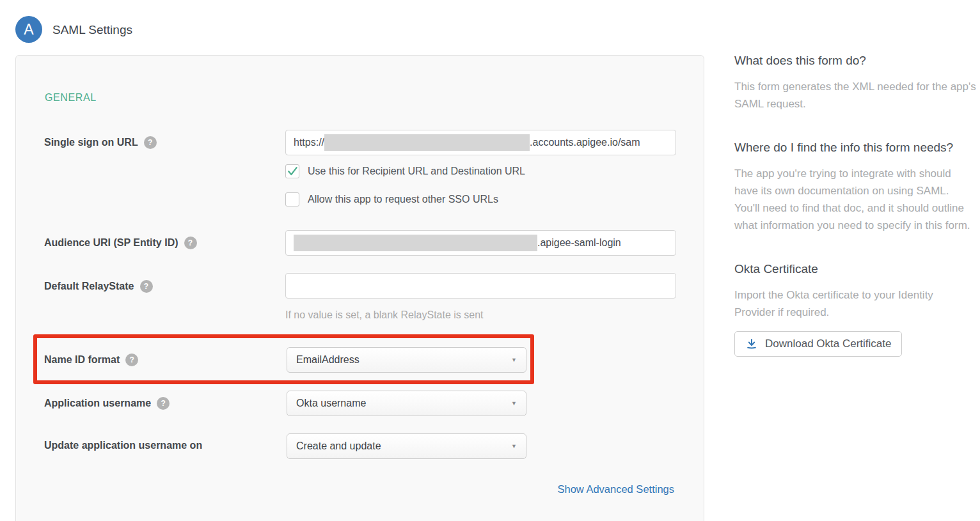 The image size is (980, 521). Describe the element at coordinates (92, 30) in the screenshot. I see `page-title: SAML Settings` at that location.